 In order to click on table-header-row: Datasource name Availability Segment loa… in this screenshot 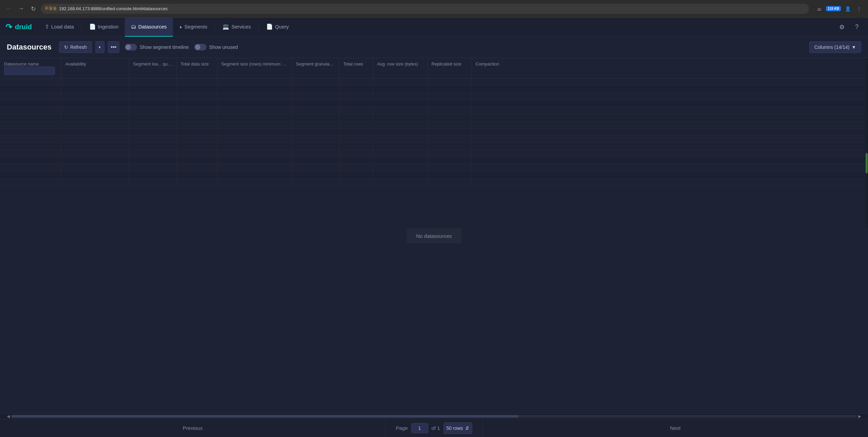, I will do `click(434, 69)`.